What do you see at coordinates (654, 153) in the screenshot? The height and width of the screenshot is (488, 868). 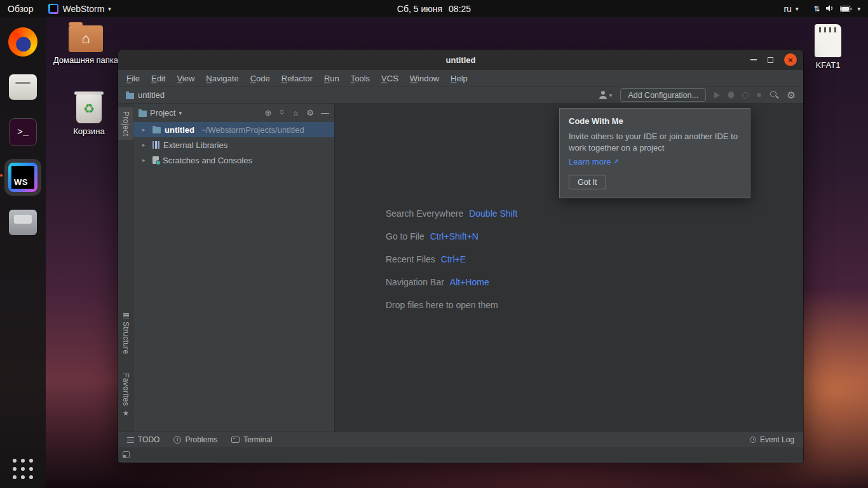 I see `code-with-me-popup: Code With Me Invite others to your IDE o…` at bounding box center [654, 153].